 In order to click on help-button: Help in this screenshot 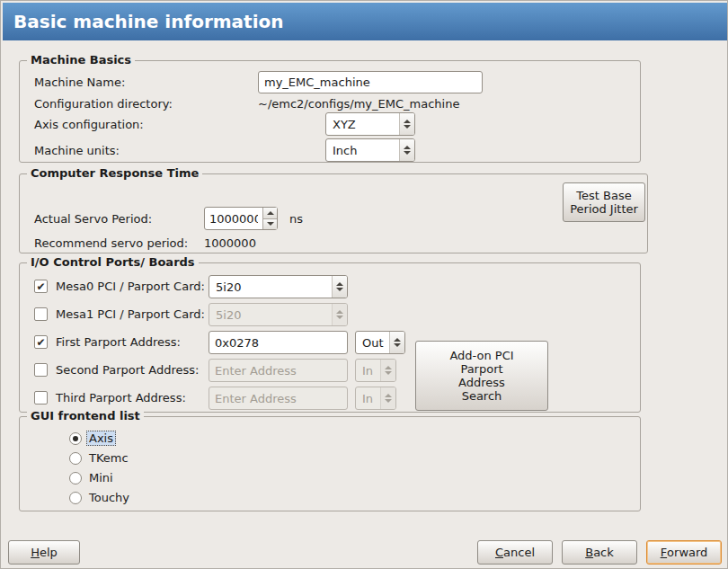, I will do `click(44, 552)`.